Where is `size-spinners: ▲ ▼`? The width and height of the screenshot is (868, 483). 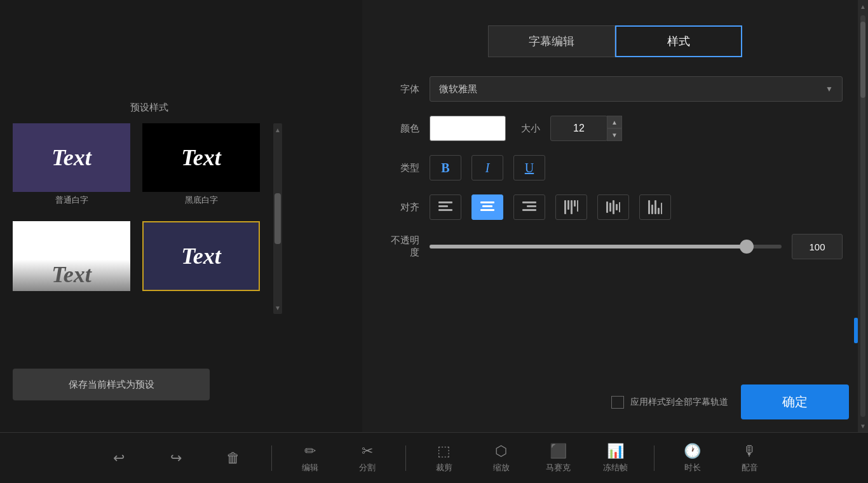
size-spinners: ▲ ▼ is located at coordinates (614, 128).